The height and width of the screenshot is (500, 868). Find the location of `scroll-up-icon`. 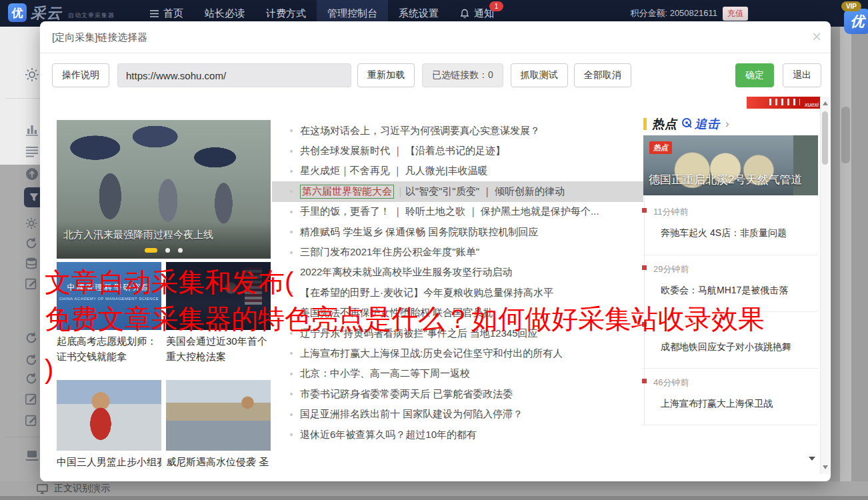

scroll-up-icon is located at coordinates (825, 103).